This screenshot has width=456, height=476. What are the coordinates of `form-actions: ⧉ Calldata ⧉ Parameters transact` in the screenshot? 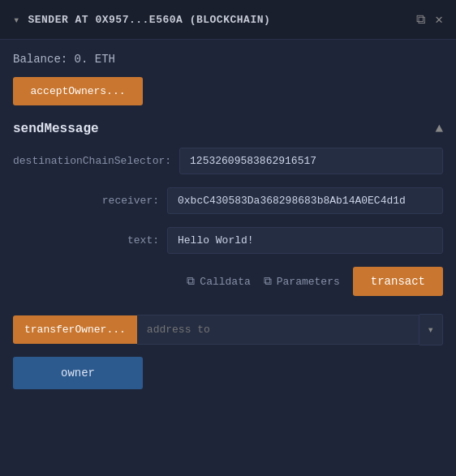 It's located at (228, 281).